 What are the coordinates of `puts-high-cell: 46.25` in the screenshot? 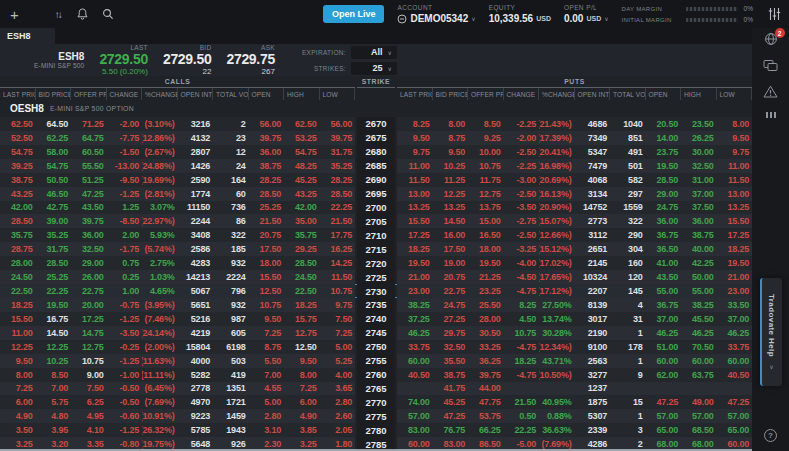 It's located at (699, 333).